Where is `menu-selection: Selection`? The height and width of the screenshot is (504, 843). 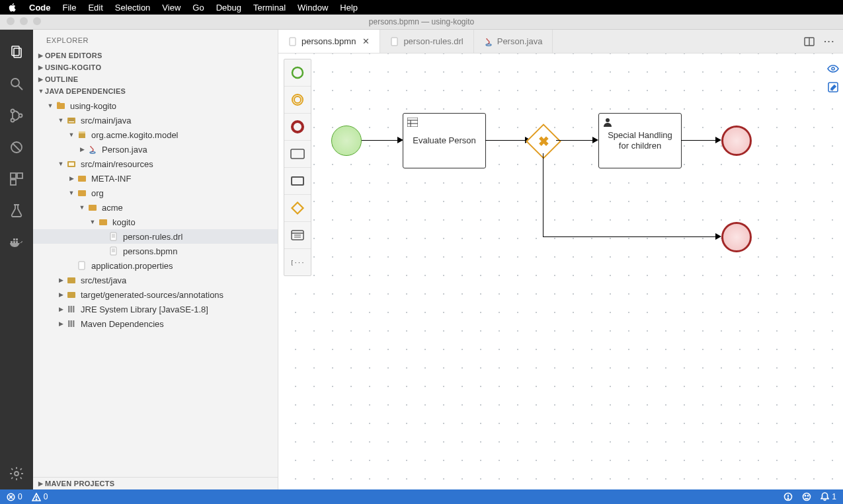 menu-selection: Selection is located at coordinates (132, 8).